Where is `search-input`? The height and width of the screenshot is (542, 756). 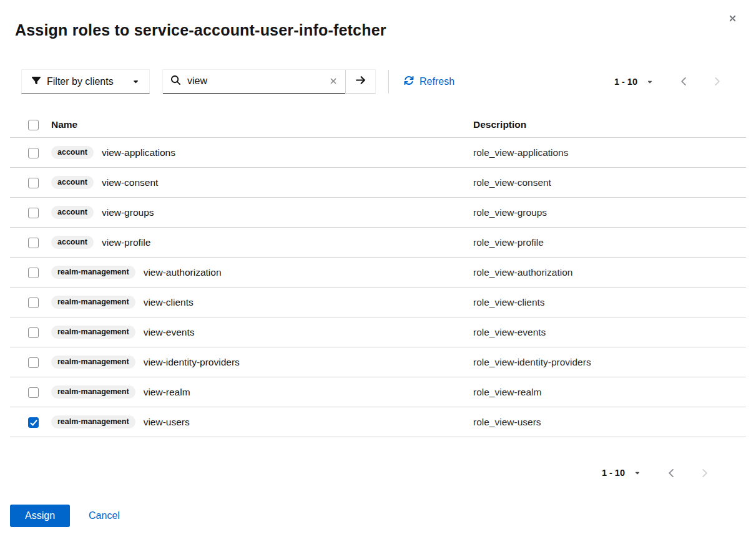 search-input is located at coordinates (254, 81).